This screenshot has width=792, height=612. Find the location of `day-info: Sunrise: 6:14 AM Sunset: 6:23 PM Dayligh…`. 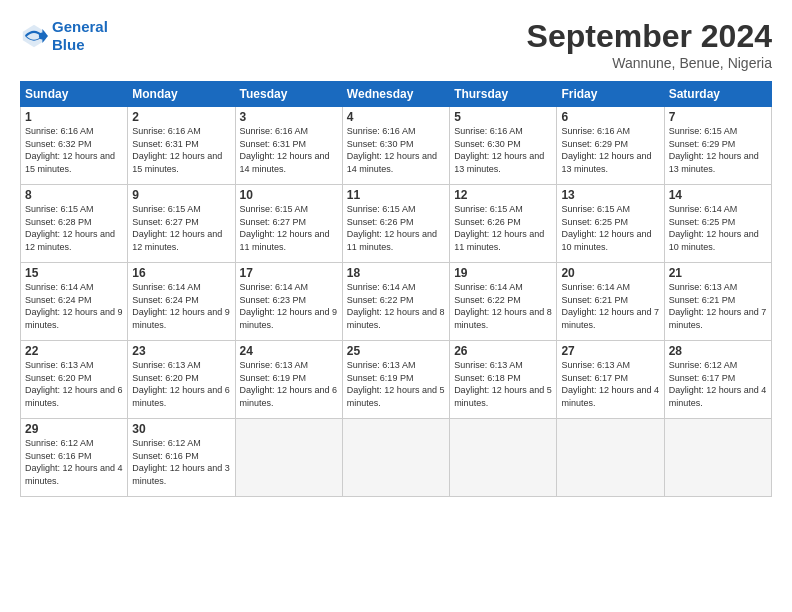

day-info: Sunrise: 6:14 AM Sunset: 6:23 PM Dayligh… is located at coordinates (289, 306).